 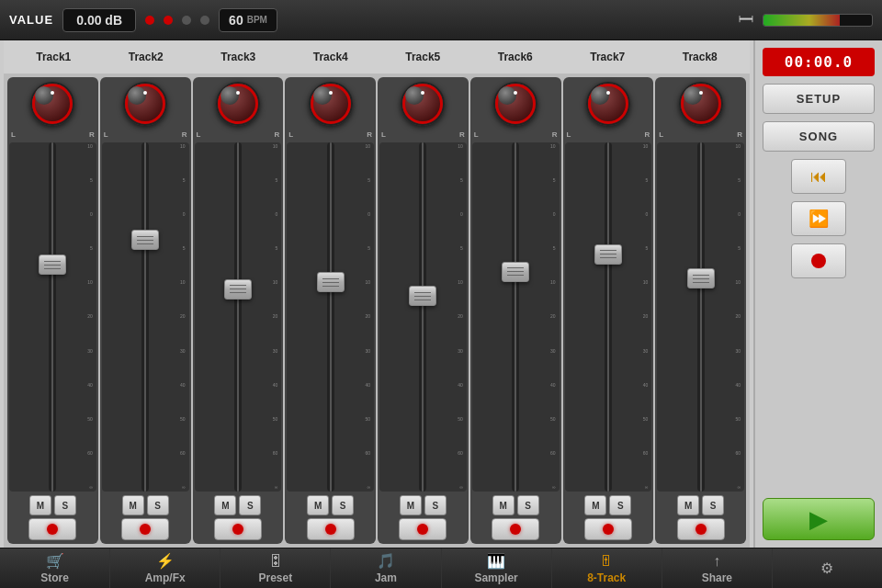 I want to click on fader-area-5: 10505102030405060∞, so click(x=423, y=317).